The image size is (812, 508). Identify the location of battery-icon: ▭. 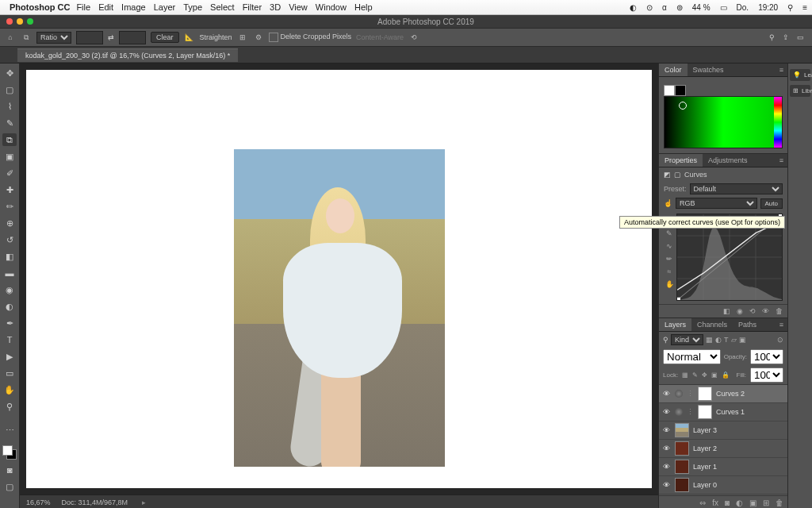
(723, 8).